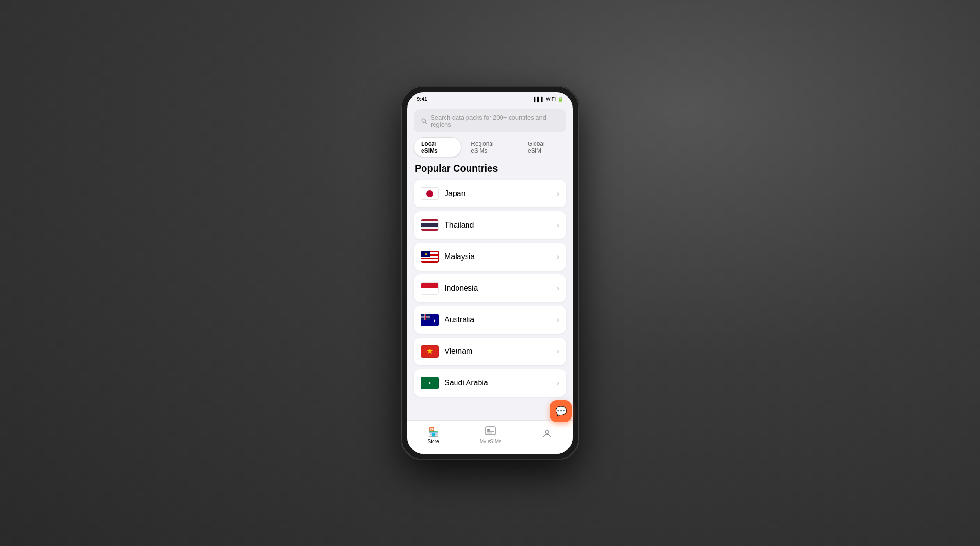  I want to click on country-left: ★ Malaysia, so click(448, 257).